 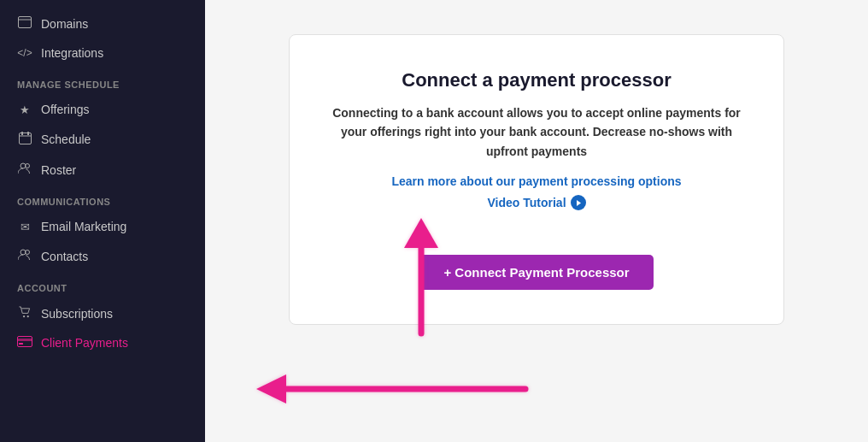 What do you see at coordinates (25, 139) in the screenshot?
I see `calendar-icon` at bounding box center [25, 139].